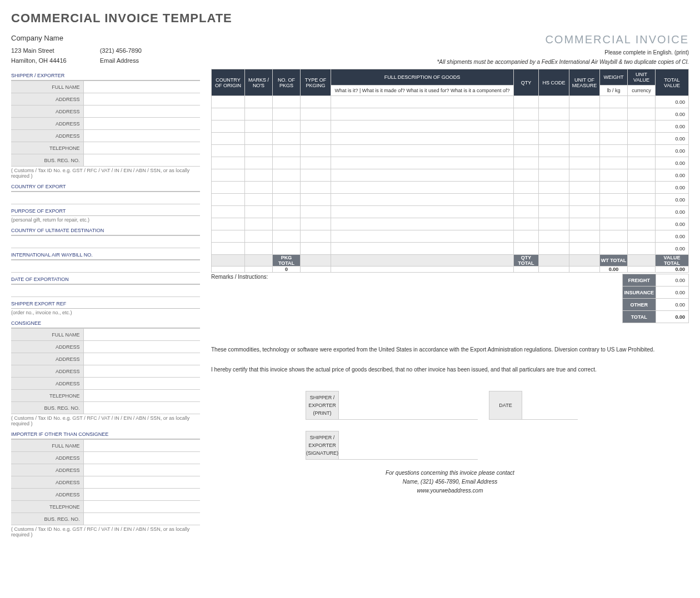 This screenshot has width=700, height=598. I want to click on country-export-input, so click(106, 198).